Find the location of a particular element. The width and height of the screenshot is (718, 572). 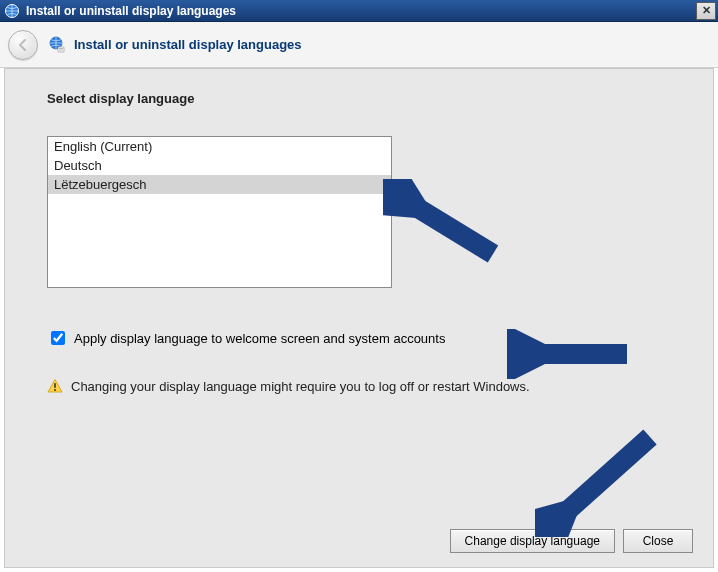

close-button: Close is located at coordinates (658, 541).